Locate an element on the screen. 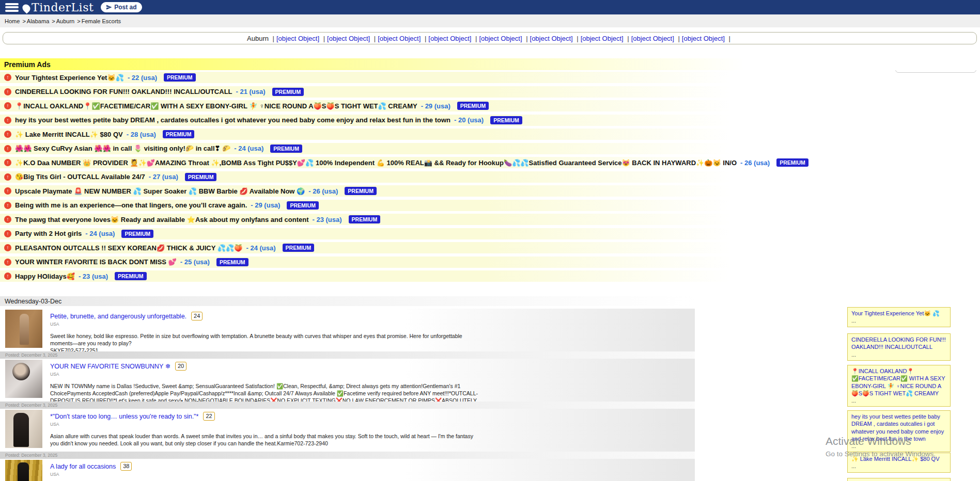 The width and height of the screenshot is (980, 481). premium-ad-title: The pawg that everyone loves🐱 Ready and … is located at coordinates (162, 220).